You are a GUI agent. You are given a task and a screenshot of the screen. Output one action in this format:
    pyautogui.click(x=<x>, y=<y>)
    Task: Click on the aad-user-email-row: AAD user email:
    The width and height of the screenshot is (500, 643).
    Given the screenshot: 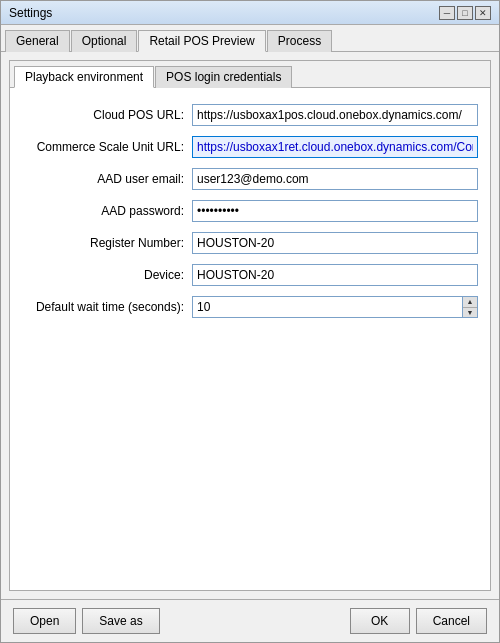 What is the action you would take?
    pyautogui.click(x=250, y=179)
    